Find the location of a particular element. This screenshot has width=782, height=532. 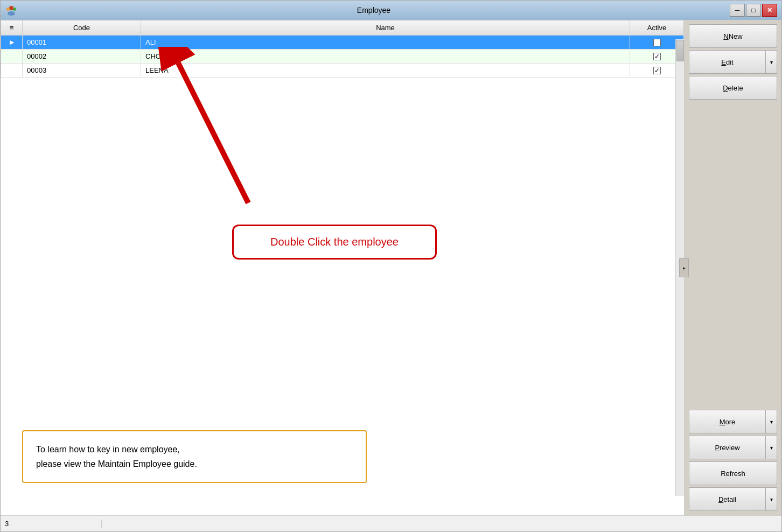

cell-name: LEENA is located at coordinates (386, 71).